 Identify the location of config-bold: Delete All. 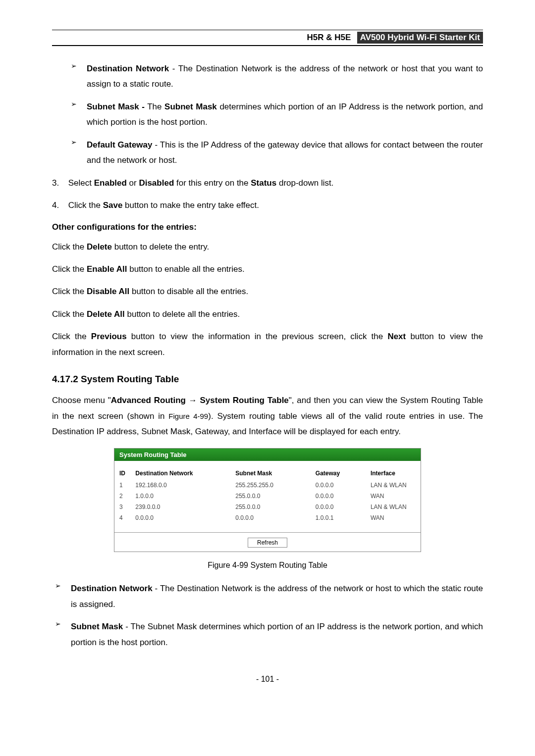
(106, 314).